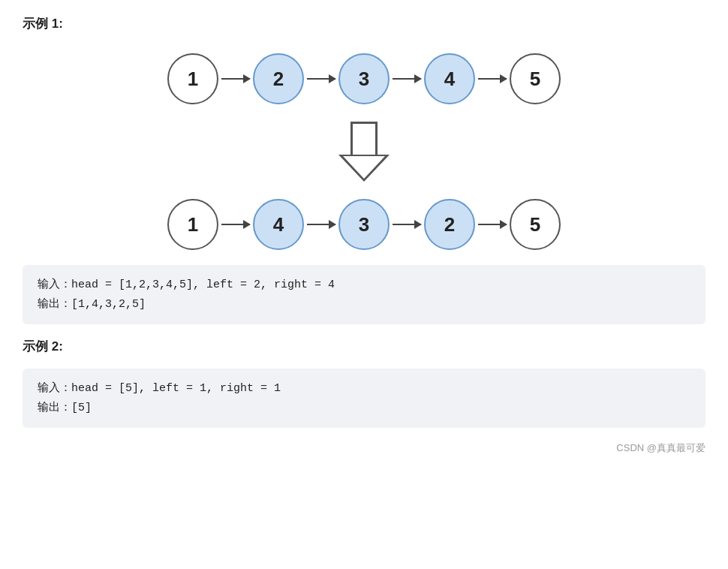 The width and height of the screenshot is (728, 569). I want to click on watermark: CSDN @真真最可爱, so click(364, 448).